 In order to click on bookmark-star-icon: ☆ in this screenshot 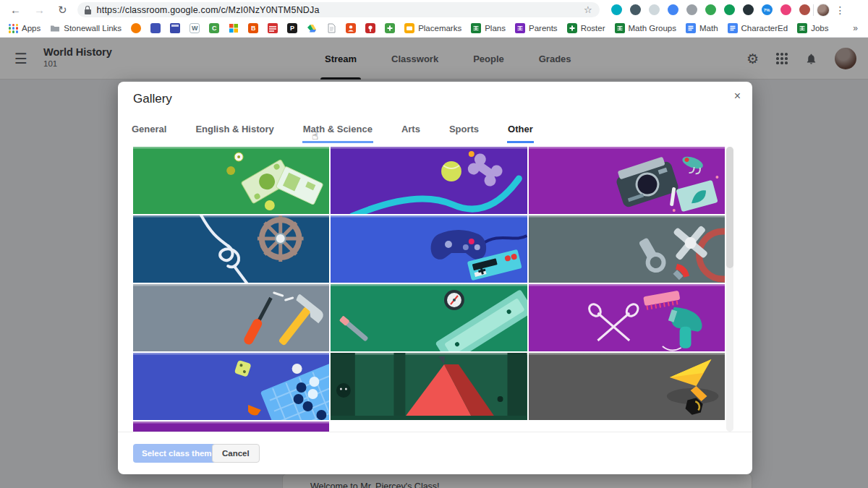, I will do `click(588, 10)`.